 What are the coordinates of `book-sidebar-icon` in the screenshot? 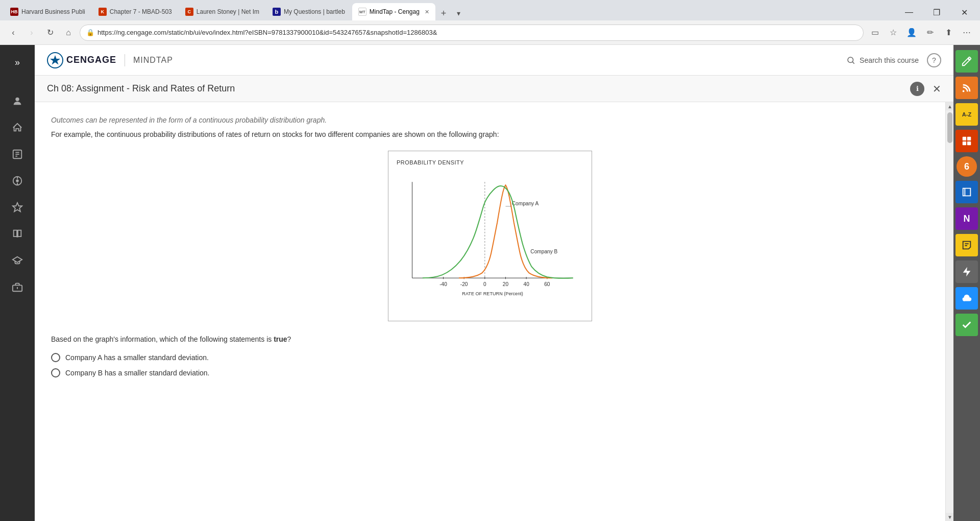 It's located at (17, 234).